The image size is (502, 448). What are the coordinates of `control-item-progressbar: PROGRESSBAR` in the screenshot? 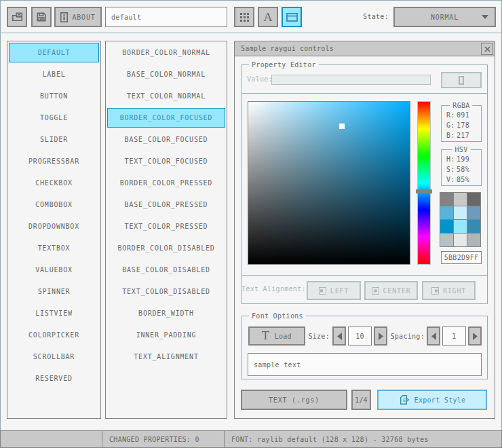 It's located at (54, 162).